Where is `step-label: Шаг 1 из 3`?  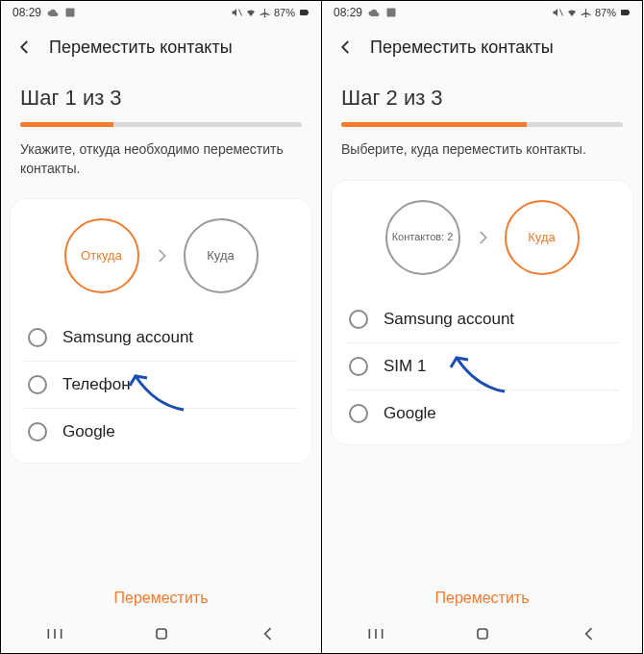 step-label: Шаг 1 из 3 is located at coordinates (161, 98).